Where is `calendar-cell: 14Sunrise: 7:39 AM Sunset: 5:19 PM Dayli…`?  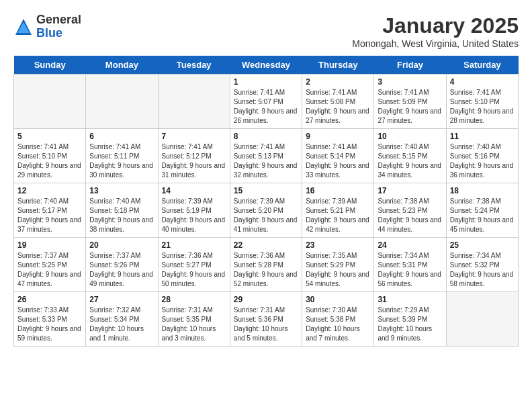
calendar-cell: 14Sunrise: 7:39 AM Sunset: 5:19 PM Dayli… is located at coordinates (193, 211).